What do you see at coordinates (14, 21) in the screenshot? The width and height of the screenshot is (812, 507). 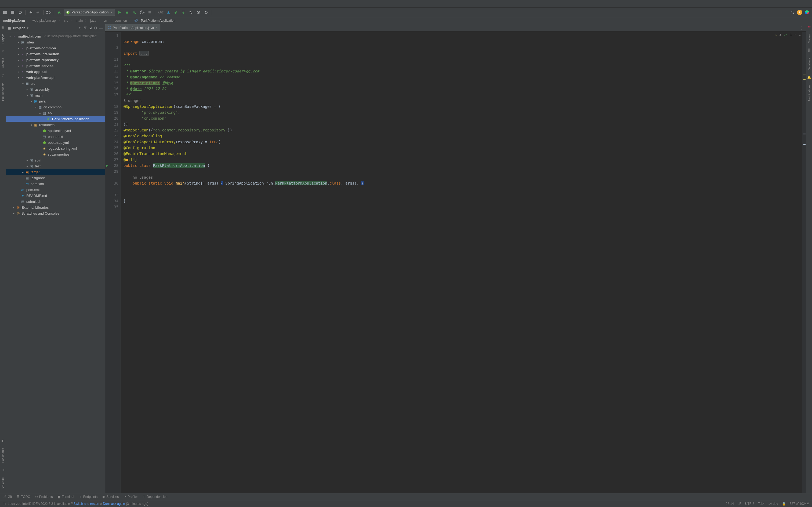 I see `breadcrumb-item: multi-platform` at bounding box center [14, 21].